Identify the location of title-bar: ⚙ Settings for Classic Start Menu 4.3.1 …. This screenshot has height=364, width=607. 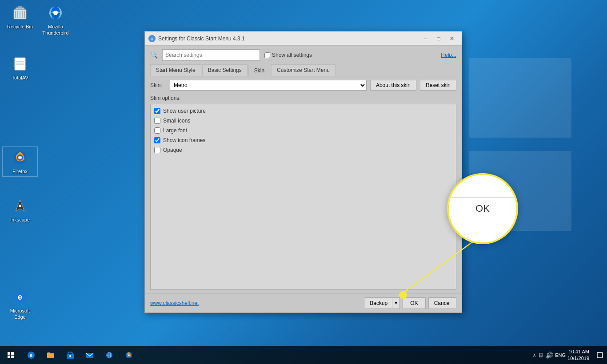
(303, 39).